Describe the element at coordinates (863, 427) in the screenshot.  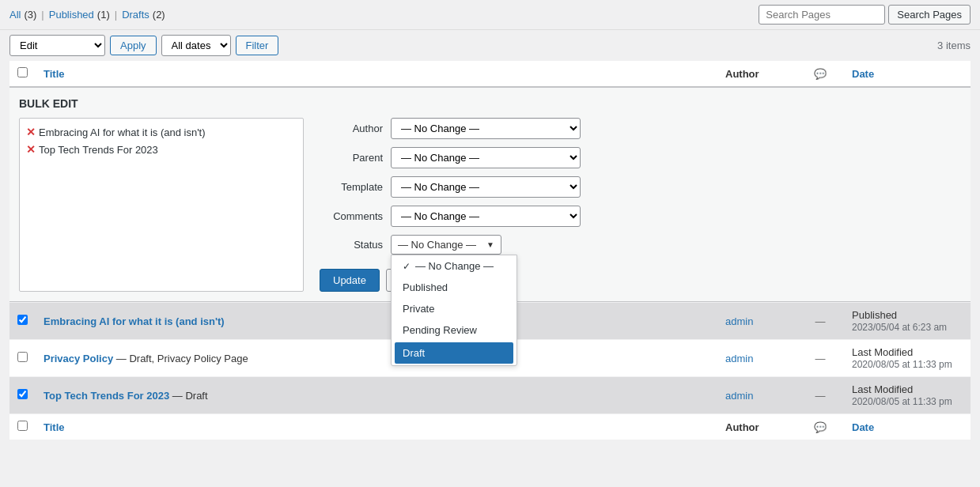
I see `footer-date-header: Date` at that location.